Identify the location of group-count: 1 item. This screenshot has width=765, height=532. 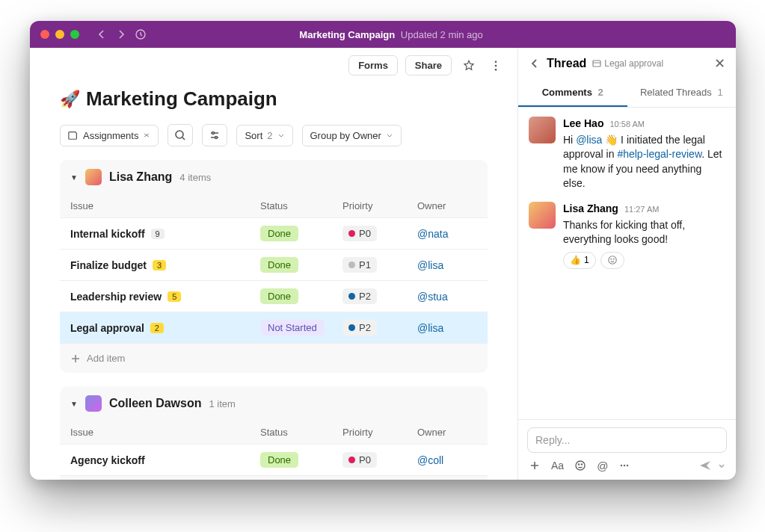
(221, 403).